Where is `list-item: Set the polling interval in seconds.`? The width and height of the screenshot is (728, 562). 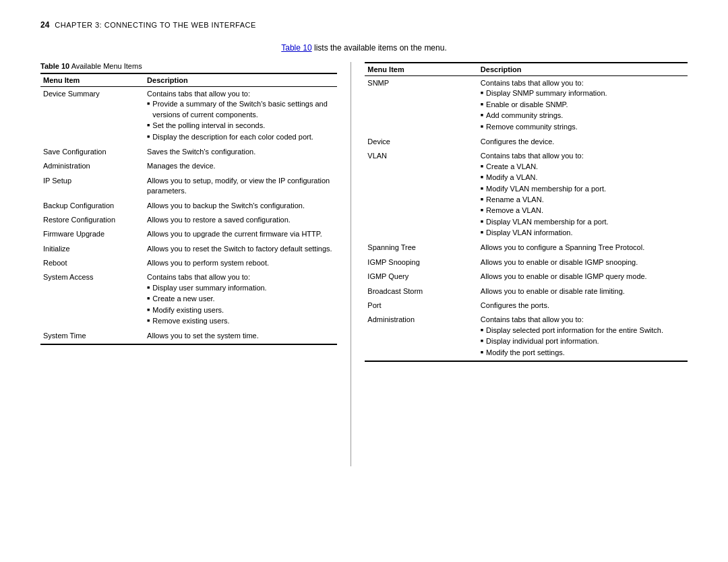 list-item: Set the polling interval in seconds. is located at coordinates (240, 125).